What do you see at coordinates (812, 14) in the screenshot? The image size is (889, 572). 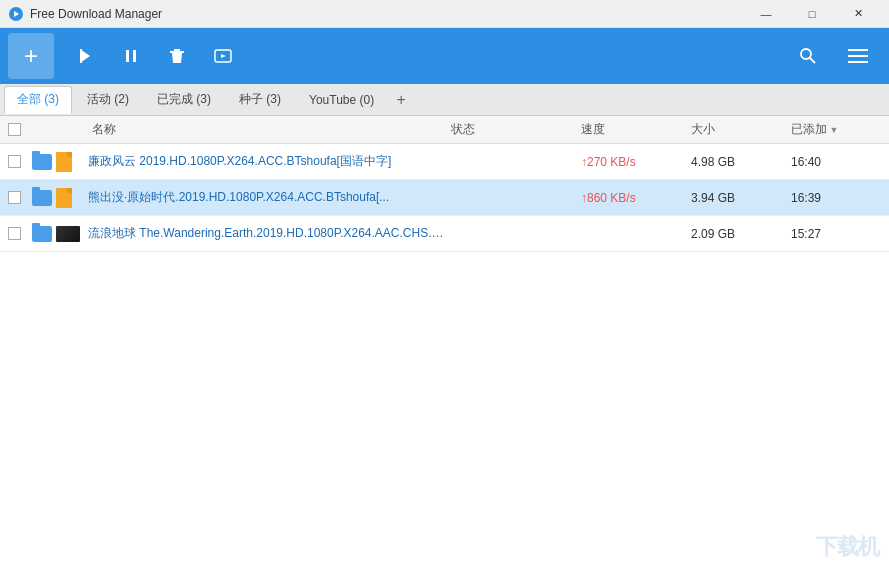 I see `window-controls: — □ ✕` at bounding box center [812, 14].